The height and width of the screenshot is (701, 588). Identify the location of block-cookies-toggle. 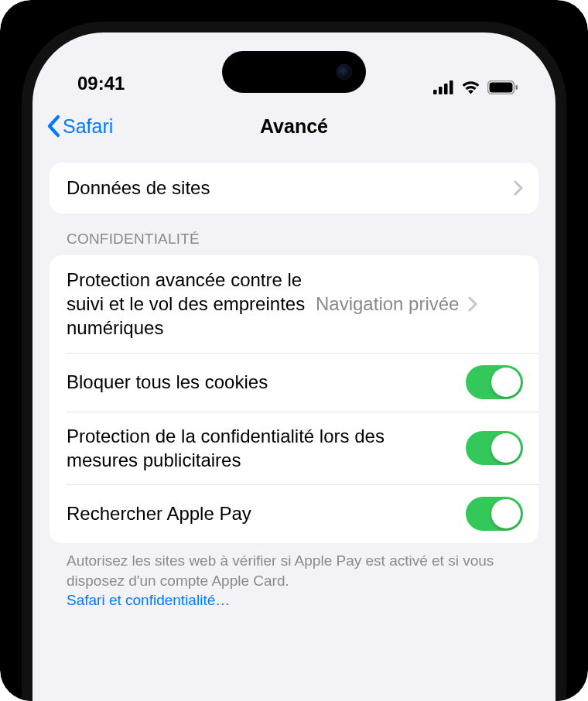
(494, 382).